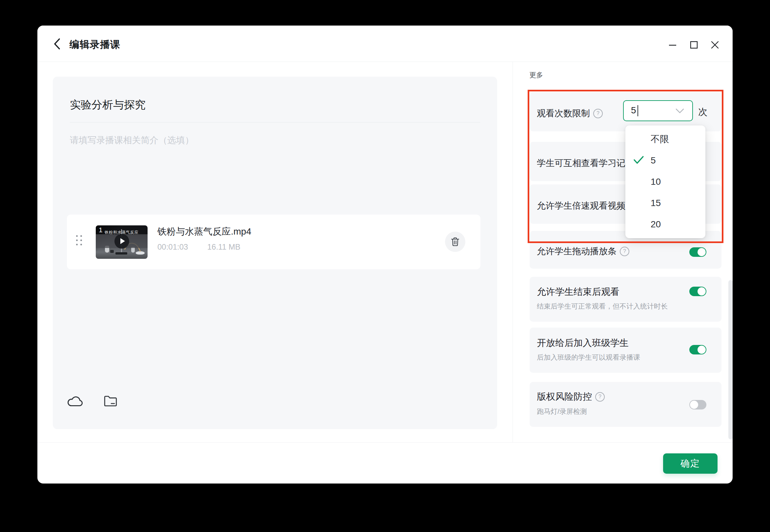 The image size is (770, 532). What do you see at coordinates (665, 182) in the screenshot?
I see `watch-limit-dropdown: 不限 5 10 15 20` at bounding box center [665, 182].